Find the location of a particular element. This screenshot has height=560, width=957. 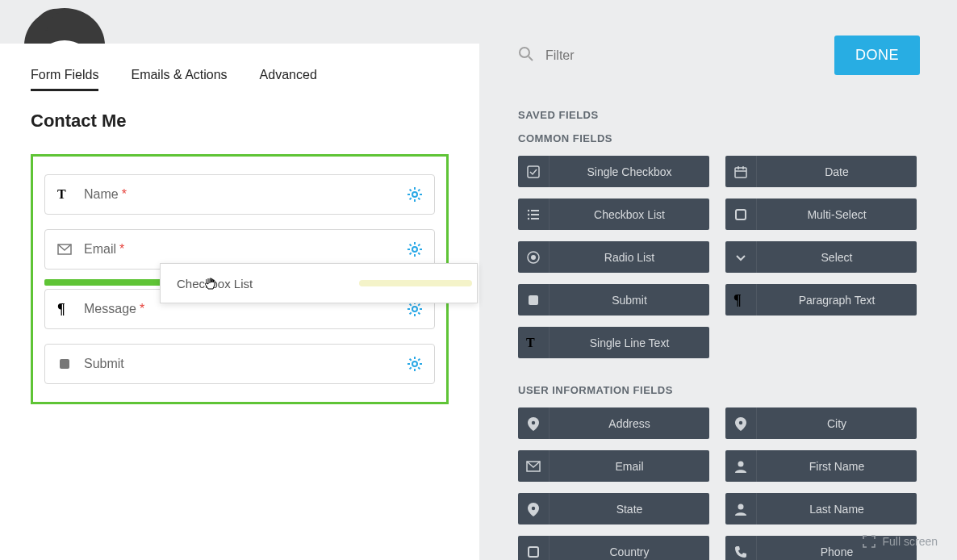

chip-label: Select is located at coordinates (837, 257).